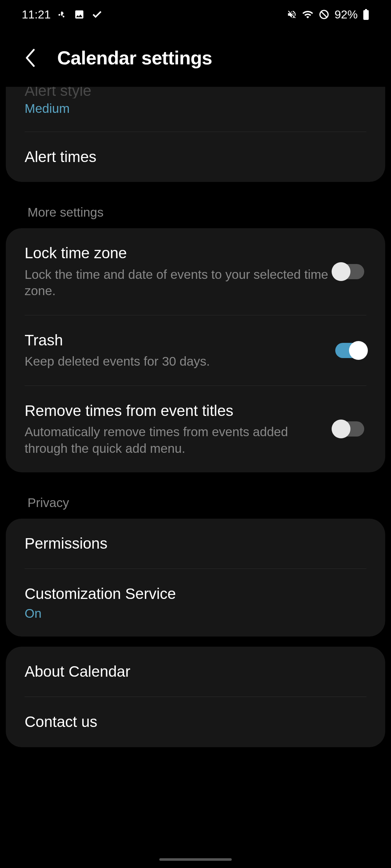 The width and height of the screenshot is (391, 868). What do you see at coordinates (196, 109) in the screenshot?
I see `alert-style-item: Alert style Medium` at bounding box center [196, 109].